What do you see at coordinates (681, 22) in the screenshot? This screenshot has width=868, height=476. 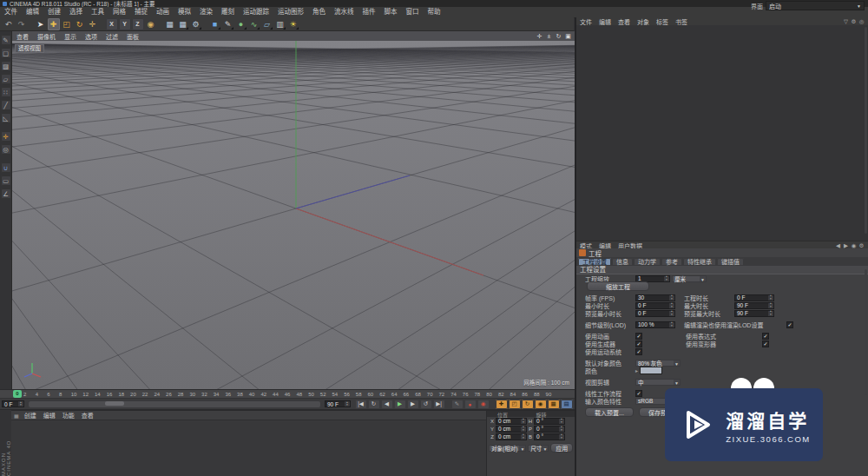 I see `object-manager-menu-5: 书签` at bounding box center [681, 22].